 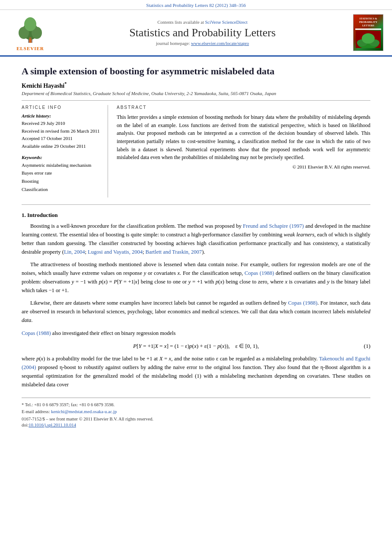 What do you see at coordinates (368, 22) in the screenshot?
I see `cover-title: STATISTICS & PROBABILITY LETTERS` at bounding box center [368, 22].